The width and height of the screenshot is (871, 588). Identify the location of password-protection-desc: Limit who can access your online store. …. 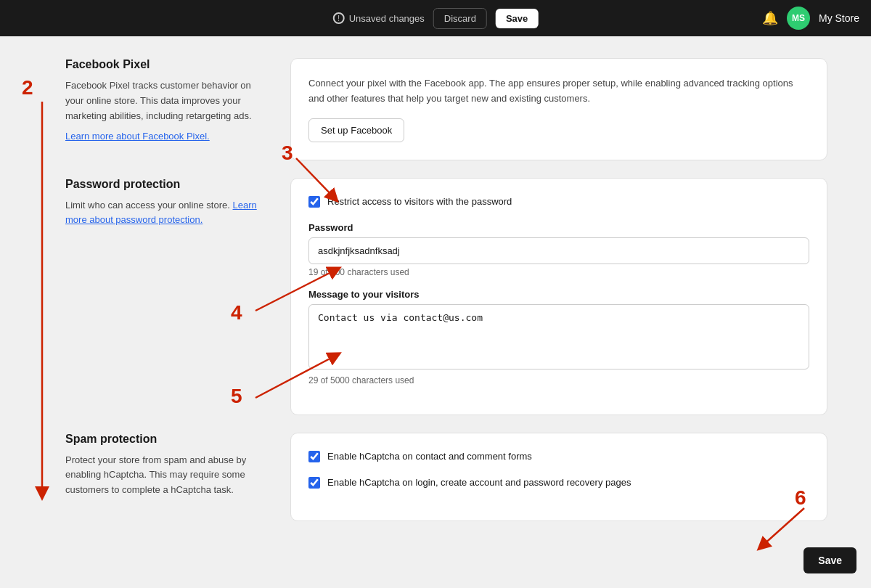
(167, 213).